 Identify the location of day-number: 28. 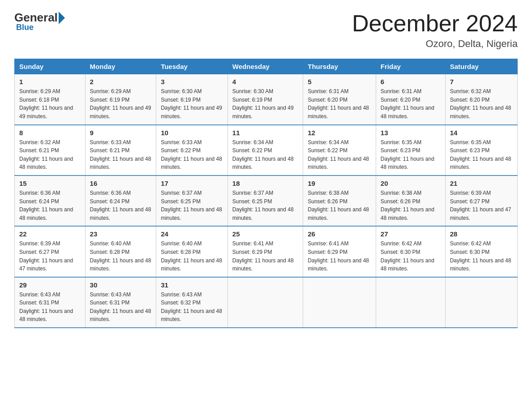
(481, 234).